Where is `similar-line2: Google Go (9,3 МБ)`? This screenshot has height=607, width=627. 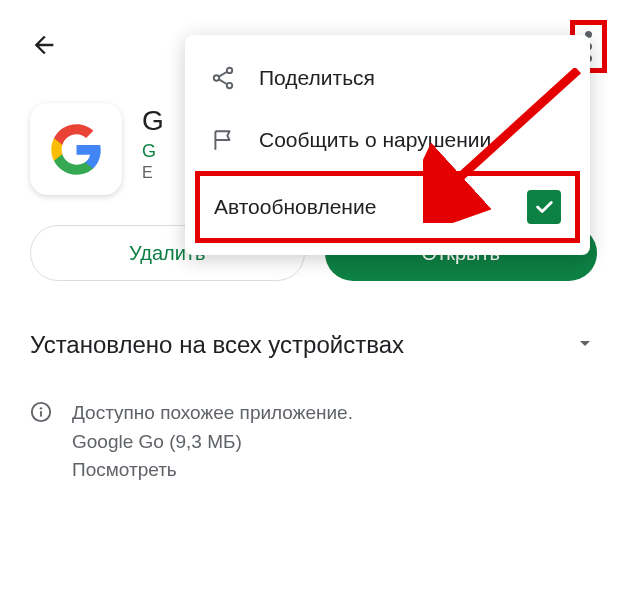
similar-line2: Google Go (9,3 МБ) is located at coordinates (334, 442).